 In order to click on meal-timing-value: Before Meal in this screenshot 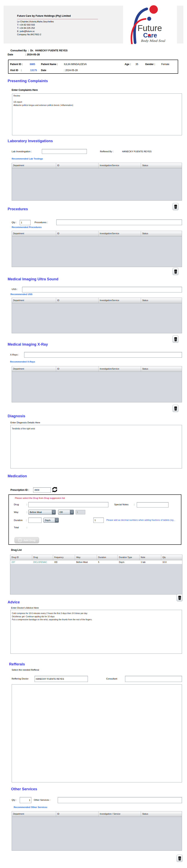, I will do `click(36, 512)`.